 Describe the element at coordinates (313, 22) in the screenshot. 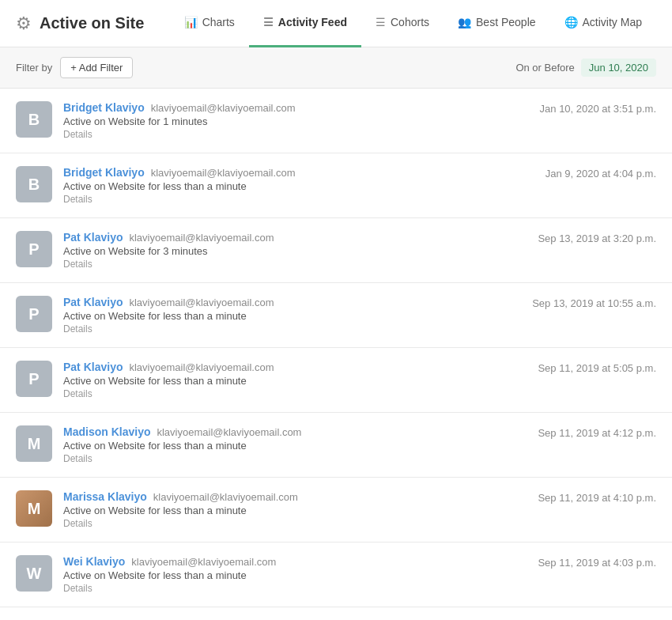

I see `nav-activity-feed-label: Activity Feed` at that location.